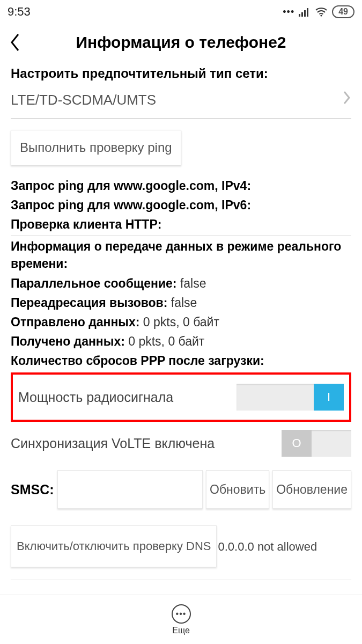  What do you see at coordinates (312, 489) in the screenshot?
I see `smsc-update-button: Обновление` at bounding box center [312, 489].